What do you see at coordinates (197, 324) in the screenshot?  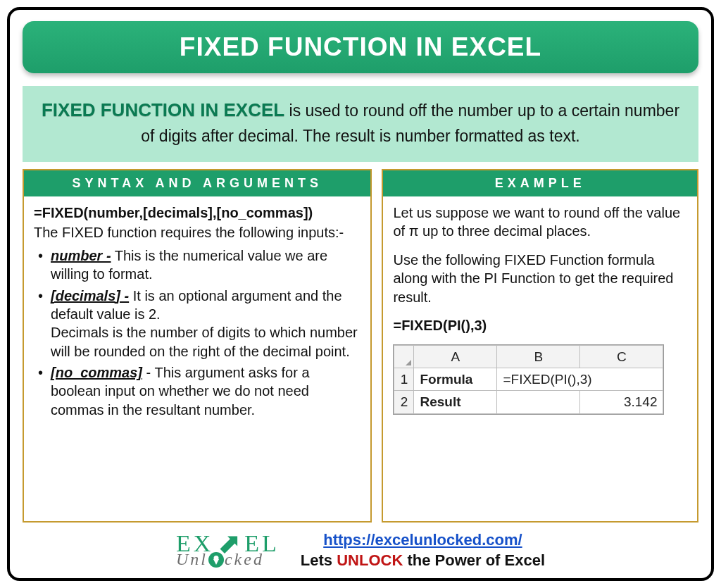 I see `arg-decimals: [decimals] - It is an optional argument …` at bounding box center [197, 324].